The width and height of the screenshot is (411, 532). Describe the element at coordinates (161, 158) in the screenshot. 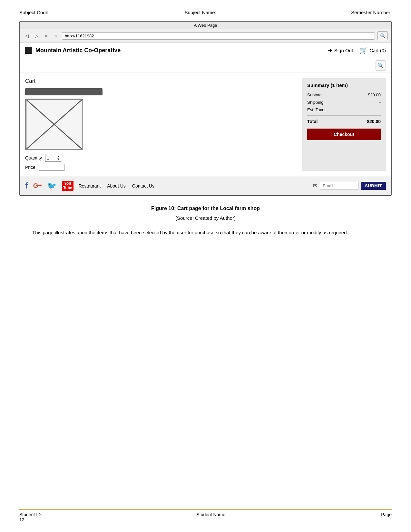

I see `quantity-row: Quantity 1 ▲▼` at that location.